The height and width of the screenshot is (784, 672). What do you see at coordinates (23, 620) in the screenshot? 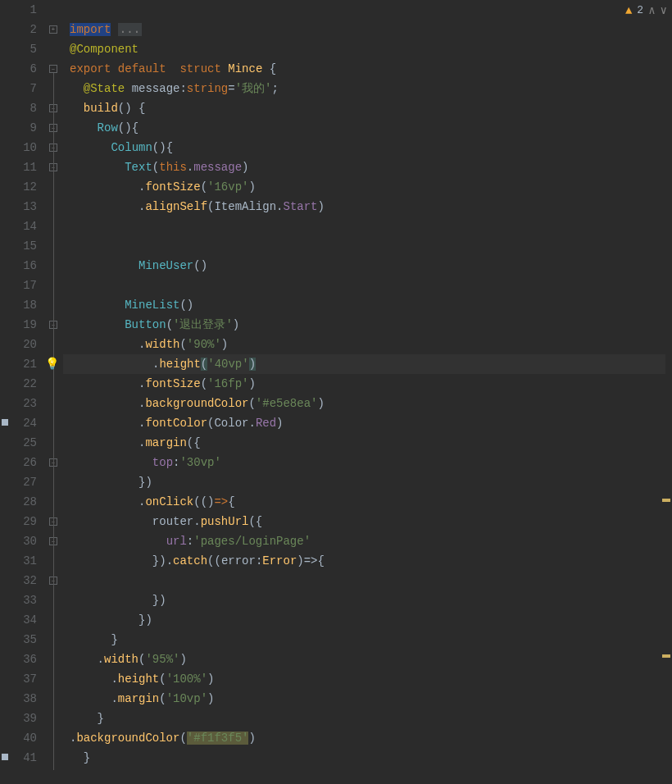
I see `line-number: 34` at bounding box center [23, 620].